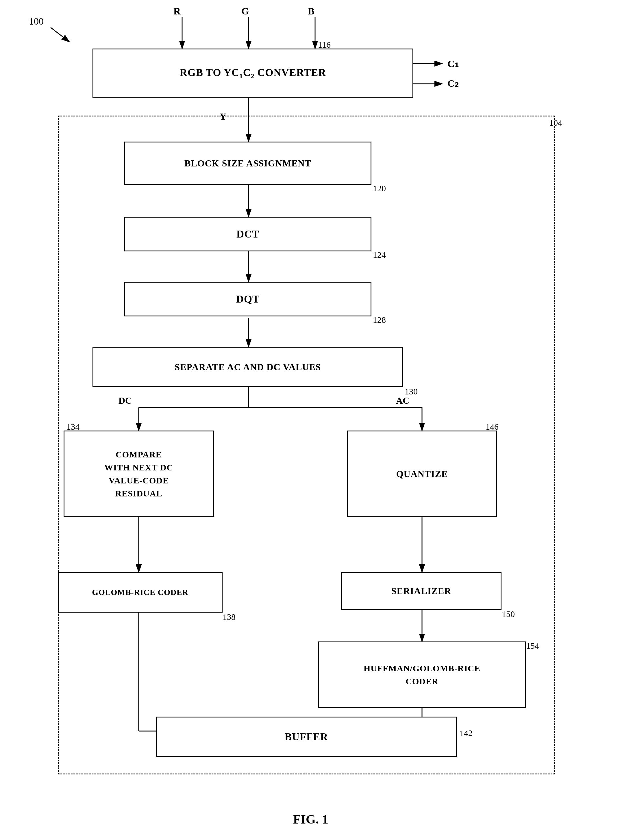 The width and height of the screenshot is (620, 840). I want to click on label-c1: C₁, so click(453, 64).